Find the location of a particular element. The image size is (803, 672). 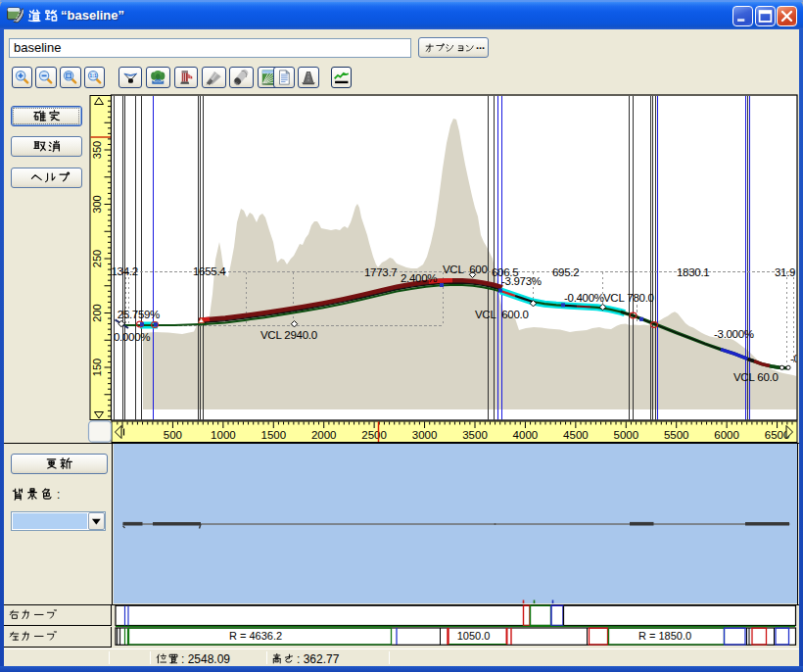

svg-text: 300 is located at coordinates (97, 204).